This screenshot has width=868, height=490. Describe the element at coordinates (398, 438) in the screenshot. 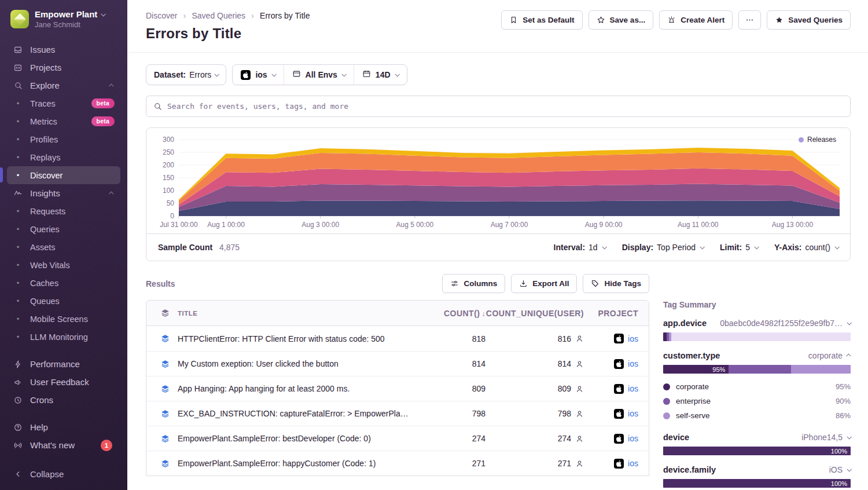

I see `table-row: EmpowerPlant.SampleError: bestDeveloper …` at that location.